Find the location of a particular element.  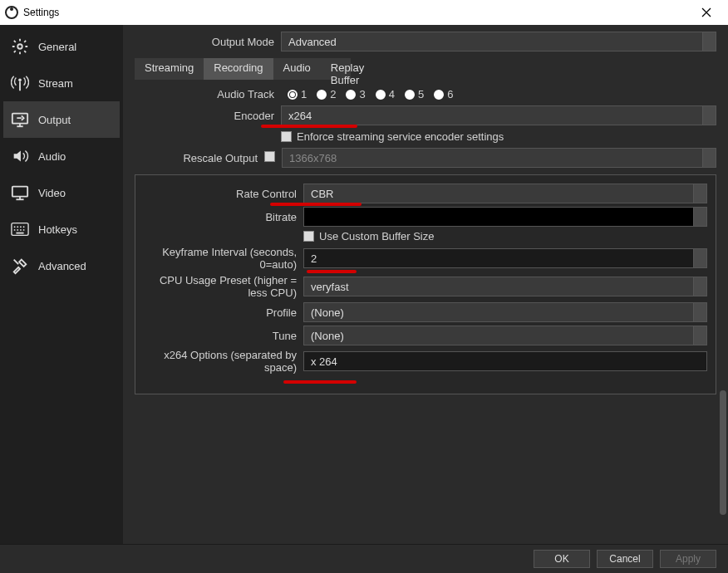

rate-control-value: CBR is located at coordinates (322, 194).